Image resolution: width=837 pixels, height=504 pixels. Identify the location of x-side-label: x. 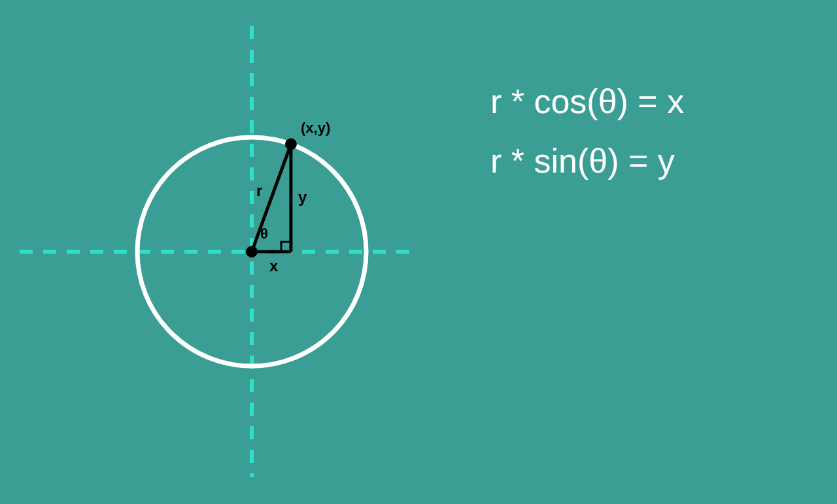
(274, 265).